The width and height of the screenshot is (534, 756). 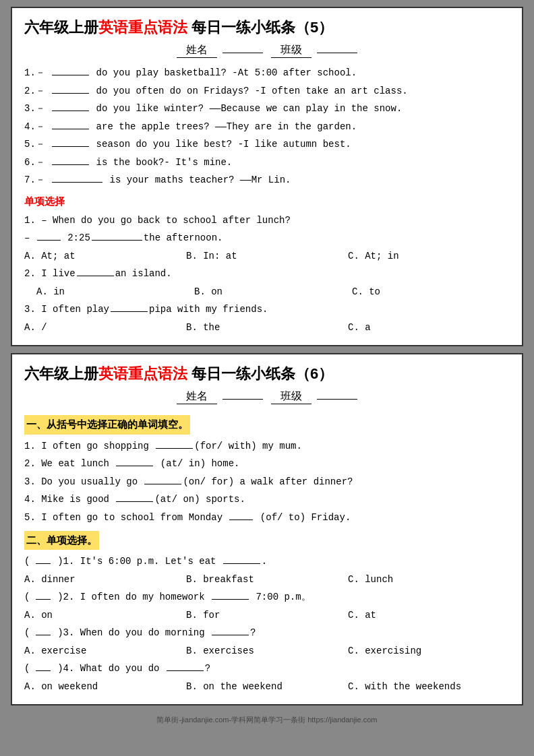 I want to click on q6: 6.－ is the book?- It's mine., so click(x=267, y=163).